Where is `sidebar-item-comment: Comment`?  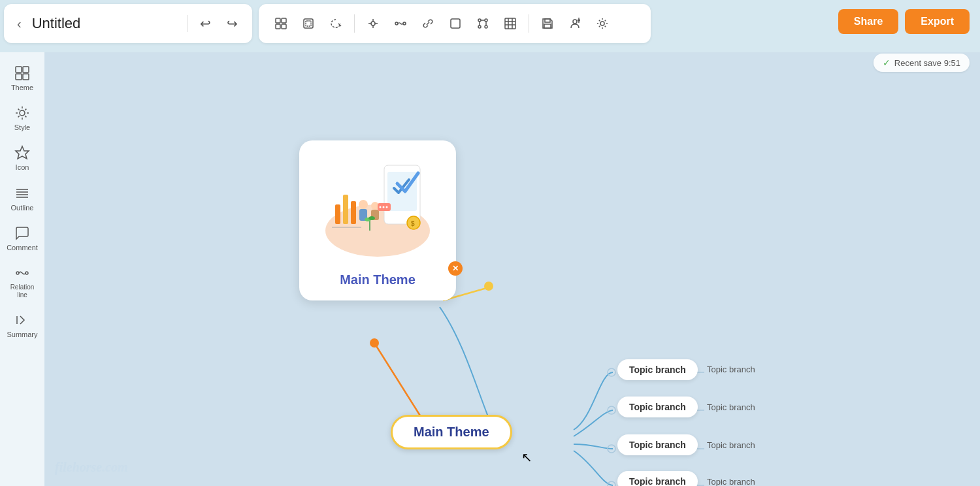
sidebar-item-comment: Comment is located at coordinates (22, 239).